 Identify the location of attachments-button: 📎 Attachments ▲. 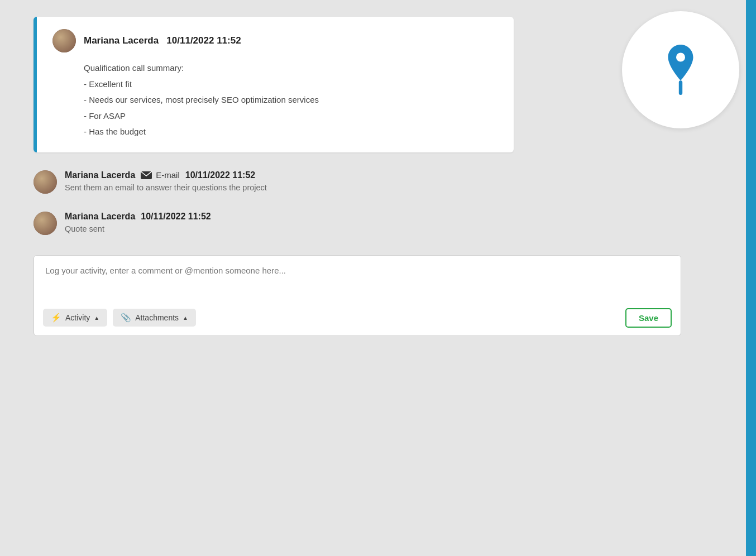
(154, 318).